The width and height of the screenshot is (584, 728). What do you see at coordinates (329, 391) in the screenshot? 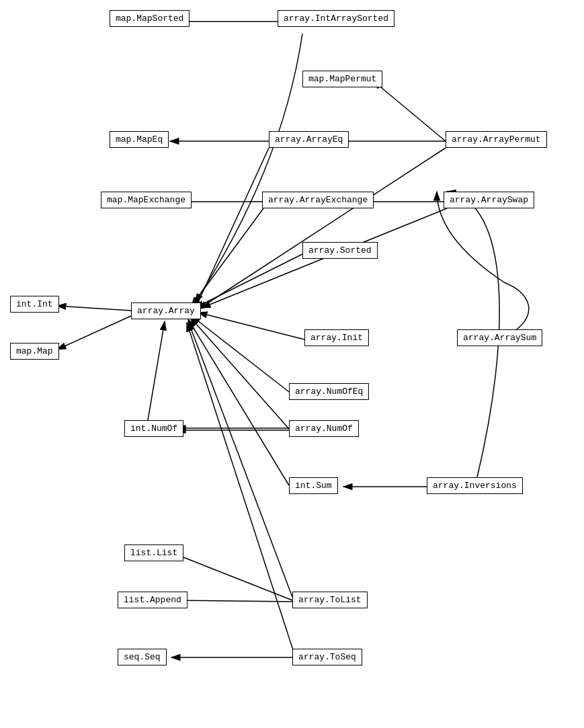
I see `node-arrayNumOfEq: array.NumOfEq` at bounding box center [329, 391].